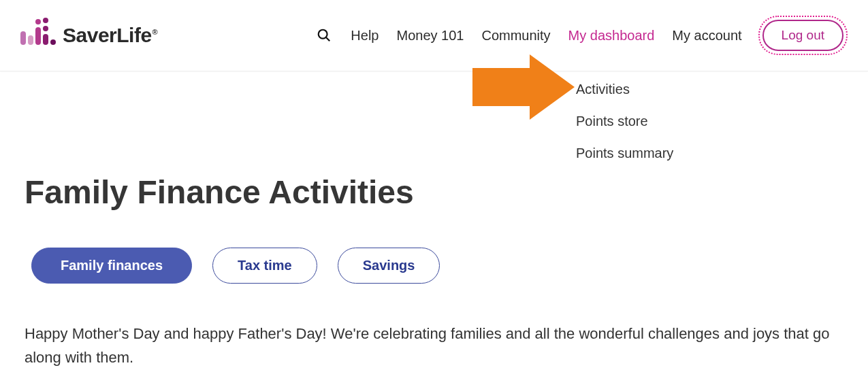 This screenshot has width=868, height=372. I want to click on callout-arrow-icon, so click(524, 88).